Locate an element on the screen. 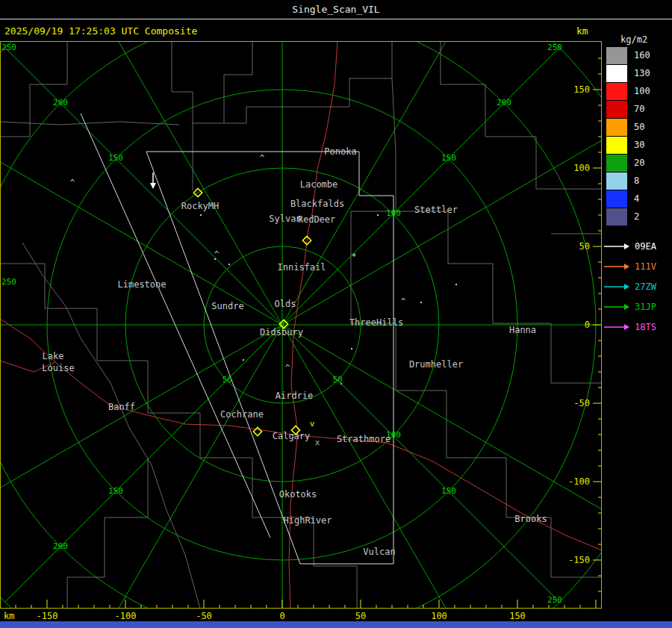 This screenshot has width=672, height=628. right-axis-label: 150 is located at coordinates (582, 90).